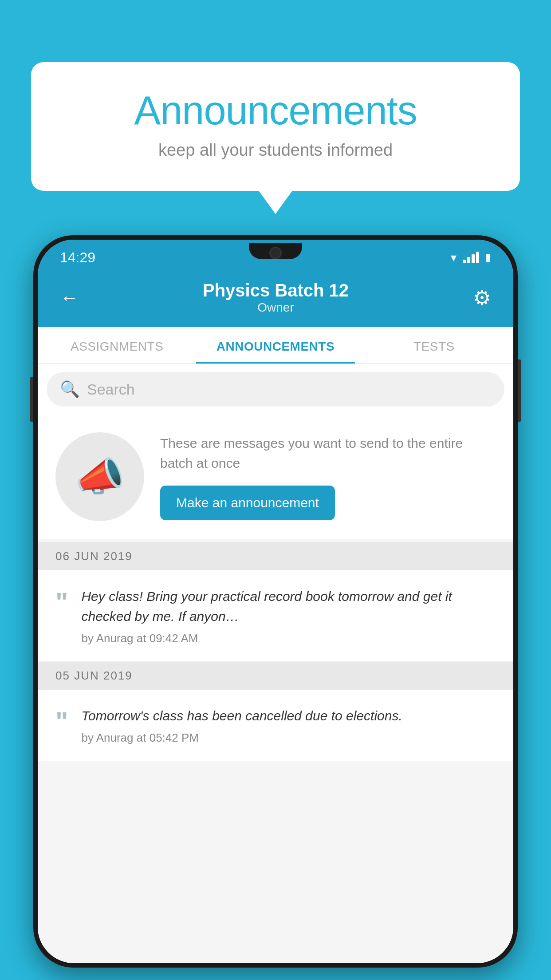 This screenshot has width=551, height=980. What do you see at coordinates (276, 299) in the screenshot?
I see `app-header: ← Physics Batch 12 Owner ⚙` at bounding box center [276, 299].